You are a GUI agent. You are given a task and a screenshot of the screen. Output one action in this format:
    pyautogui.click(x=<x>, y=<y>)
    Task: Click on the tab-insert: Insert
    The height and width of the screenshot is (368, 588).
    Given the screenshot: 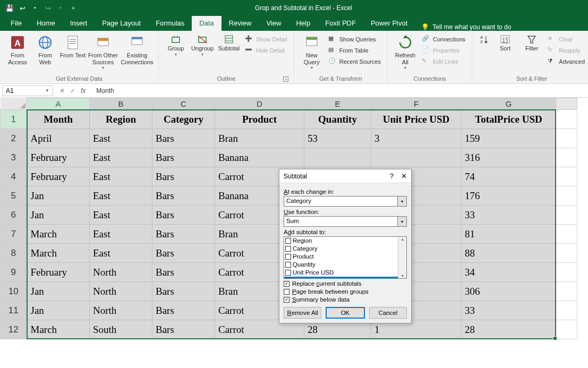 What is the action you would take?
    pyautogui.click(x=79, y=23)
    